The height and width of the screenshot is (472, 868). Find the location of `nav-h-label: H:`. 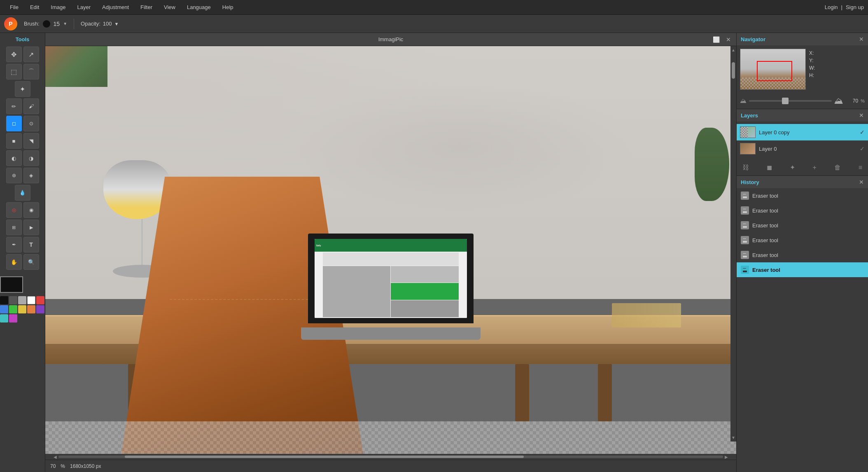

nav-h-label: H: is located at coordinates (812, 75).